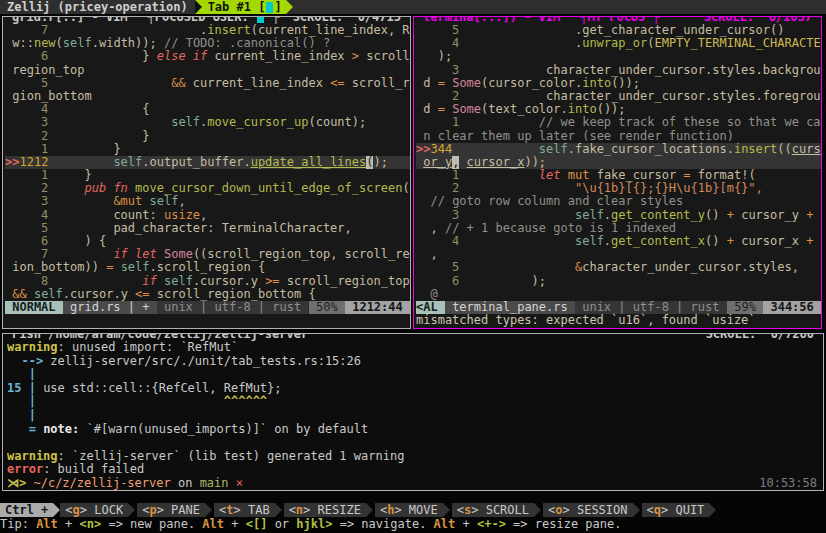 This screenshot has width=826, height=533. What do you see at coordinates (618, 294) in the screenshot?
I see `code-line: @` at bounding box center [618, 294].